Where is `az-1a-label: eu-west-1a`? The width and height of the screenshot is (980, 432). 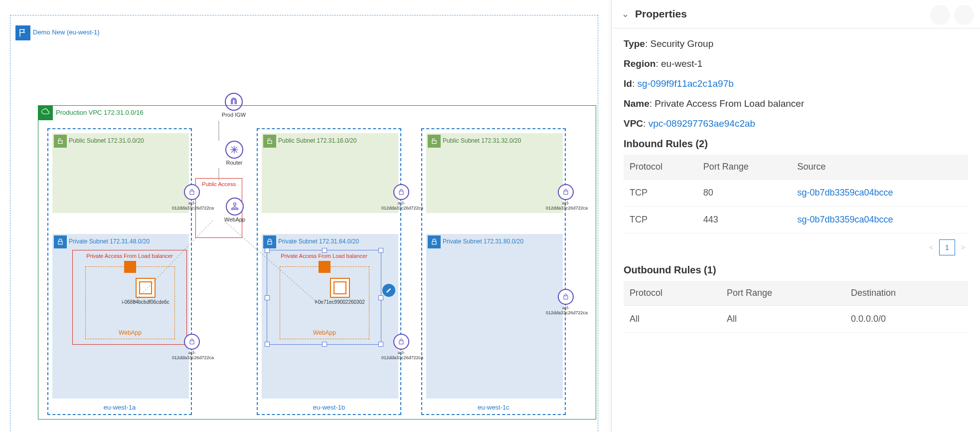
az-1a-label: eu-west-1a is located at coordinates (120, 407).